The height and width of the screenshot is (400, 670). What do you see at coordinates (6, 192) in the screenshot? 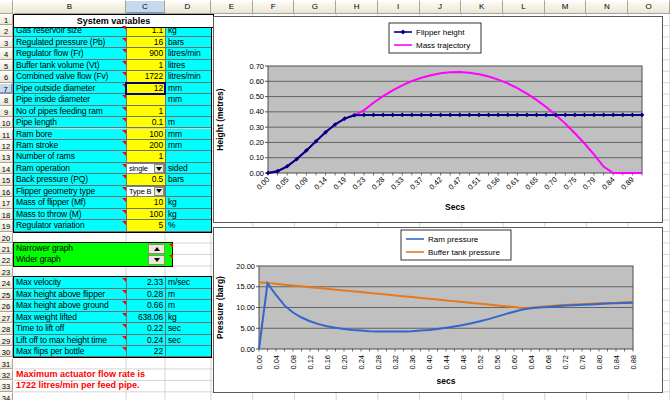
I see `row-header-16: 16` at bounding box center [6, 192].